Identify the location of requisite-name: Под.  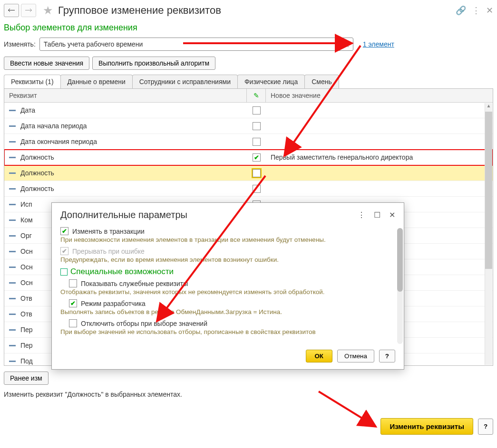
(27, 361).